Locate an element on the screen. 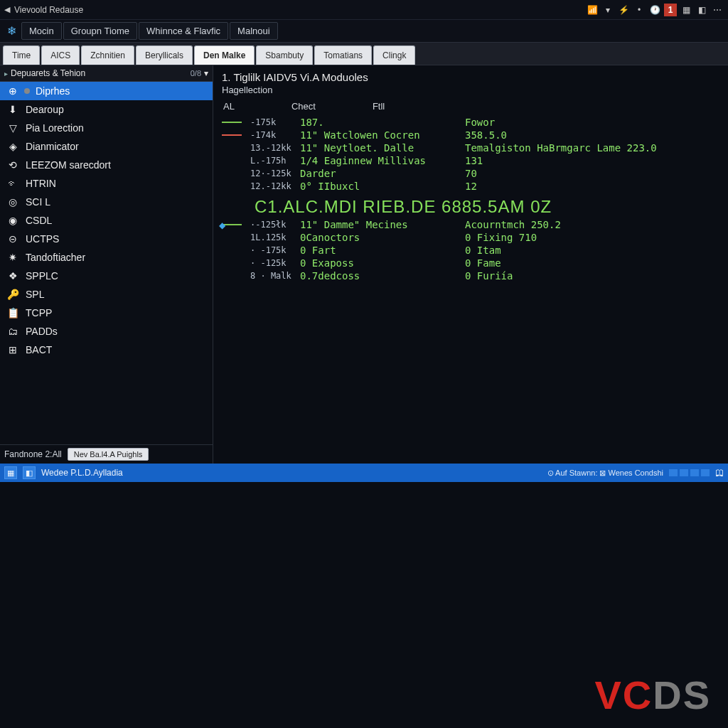 The height and width of the screenshot is (728, 728). row-value-b: 1/4 Eaginnew Millivas is located at coordinates (378, 161).